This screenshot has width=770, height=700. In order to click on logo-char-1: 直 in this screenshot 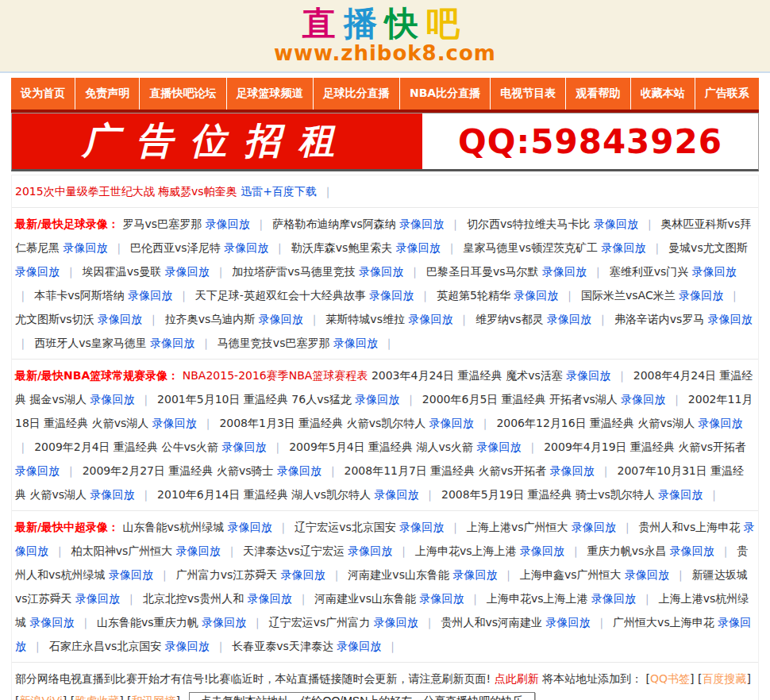, I will do `click(323, 24)`.